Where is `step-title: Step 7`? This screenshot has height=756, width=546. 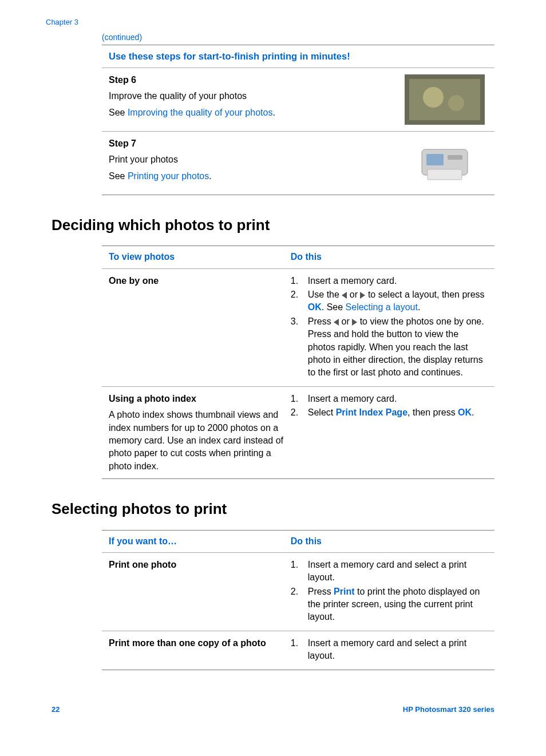 step-title: Step 7 is located at coordinates (251, 144).